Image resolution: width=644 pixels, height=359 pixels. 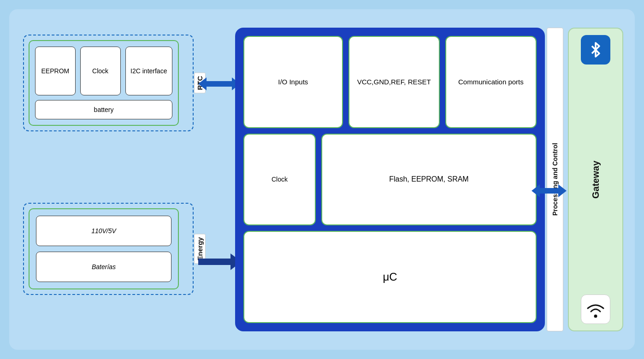 I want to click on arrow-gateway, so click(x=549, y=191).